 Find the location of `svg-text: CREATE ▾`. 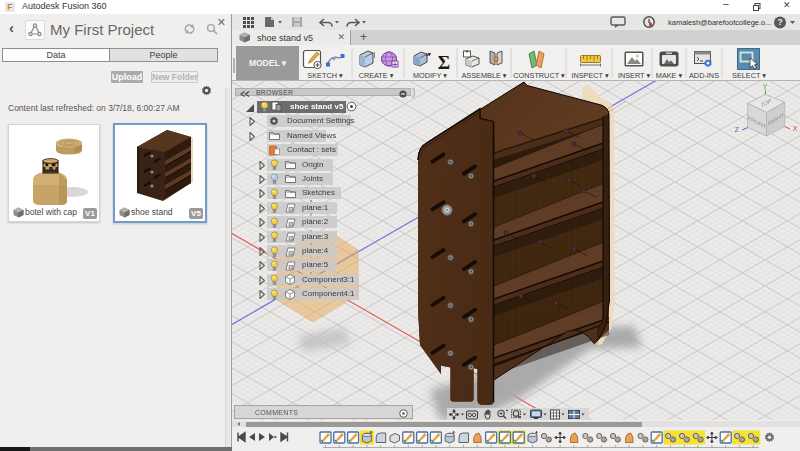

svg-text: CREATE ▾ is located at coordinates (376, 76).